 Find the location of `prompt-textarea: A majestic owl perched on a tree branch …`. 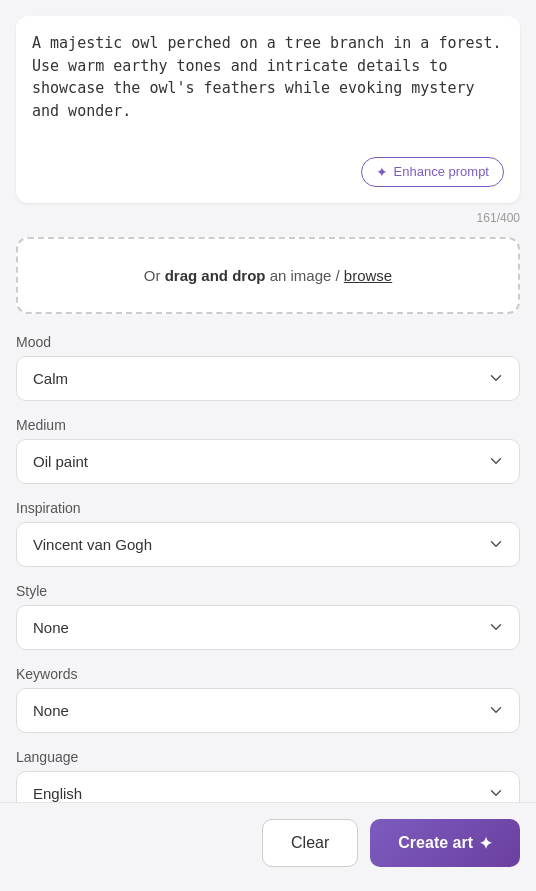

prompt-textarea: A majestic owl perched on a tree branch … is located at coordinates (268, 88).